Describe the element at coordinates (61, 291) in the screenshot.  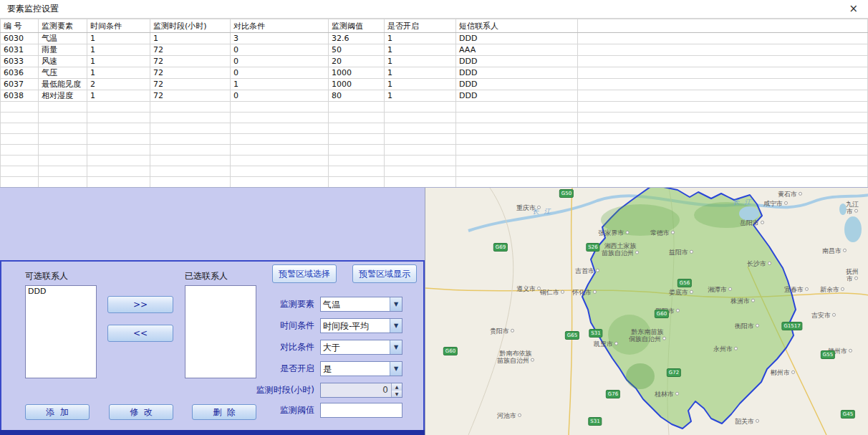
I see `contact-item: DDD` at that location.